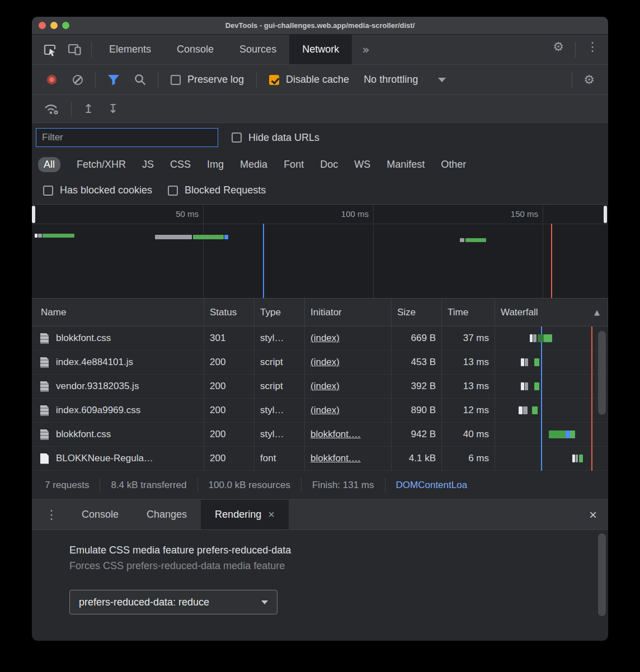  Describe the element at coordinates (51, 79) in the screenshot. I see `record-network-log-icon` at that location.